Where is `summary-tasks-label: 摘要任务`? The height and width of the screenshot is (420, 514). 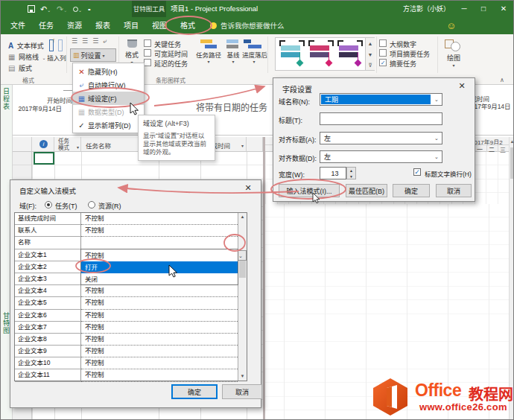 summary-tasks-label: 摘要任务 is located at coordinates (403, 64).